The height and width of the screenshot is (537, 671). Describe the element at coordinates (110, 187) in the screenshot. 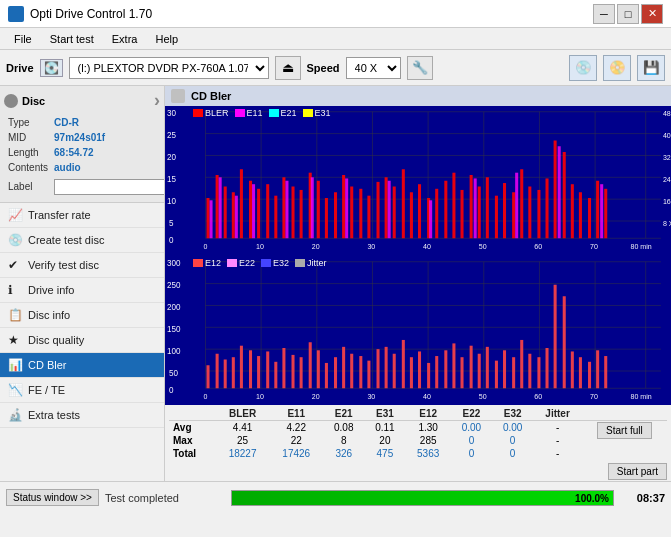

I see `disc-label-input` at that location.